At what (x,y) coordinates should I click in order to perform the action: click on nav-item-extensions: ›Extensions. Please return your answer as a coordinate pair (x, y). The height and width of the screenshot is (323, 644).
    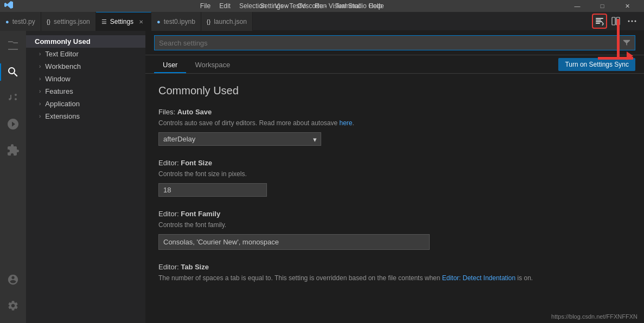
    Looking at the image, I should click on (86, 116).